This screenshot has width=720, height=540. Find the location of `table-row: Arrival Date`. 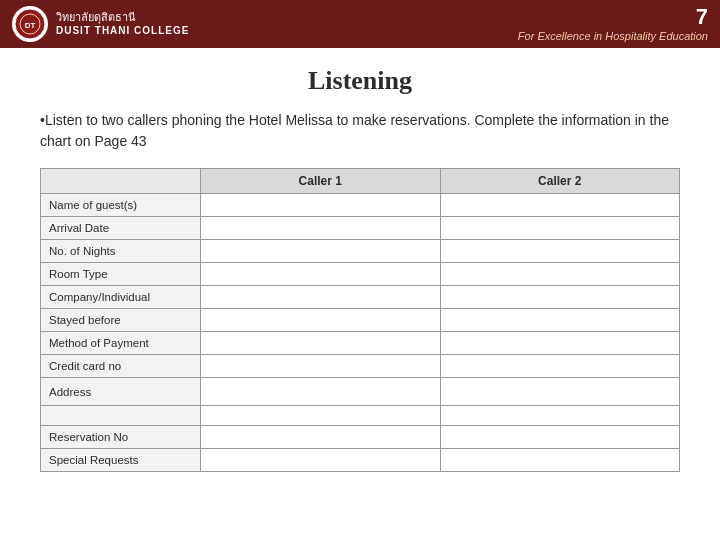

table-row: Arrival Date is located at coordinates (360, 228).